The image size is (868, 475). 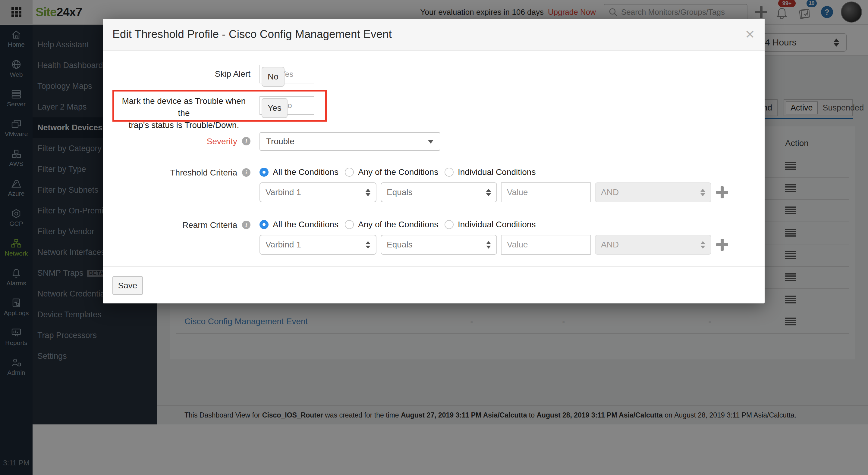 I want to click on mark-trouble-yes: Yes, so click(x=274, y=108).